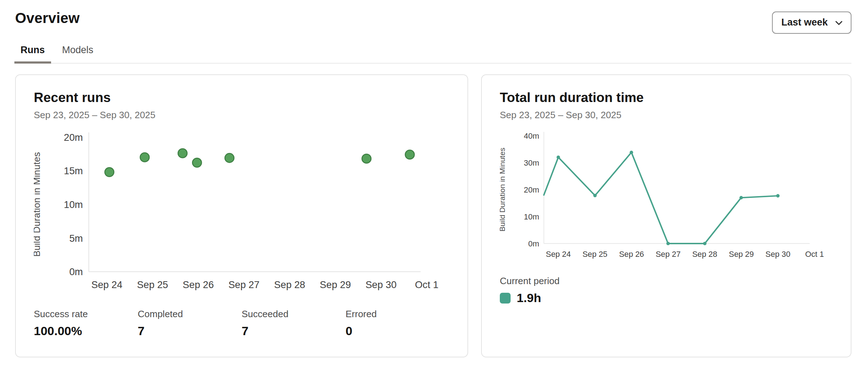 The width and height of the screenshot is (868, 375). I want to click on tab-runs: Runs, so click(33, 54).